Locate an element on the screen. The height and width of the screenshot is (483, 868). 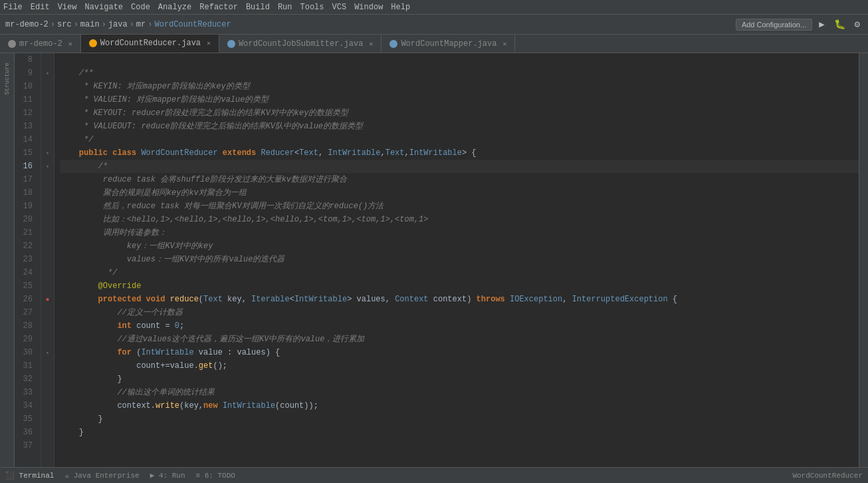
menu-file: File is located at coordinates (13, 7).